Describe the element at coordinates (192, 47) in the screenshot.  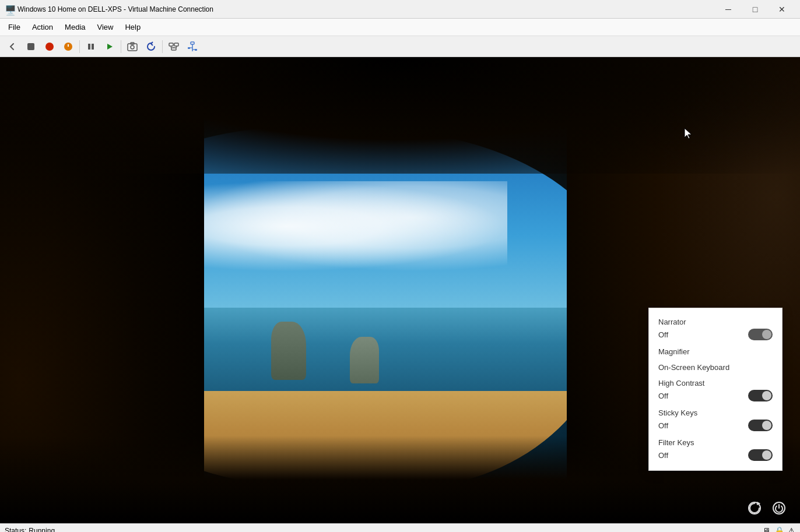
I see `toolbar-usb-button` at that location.